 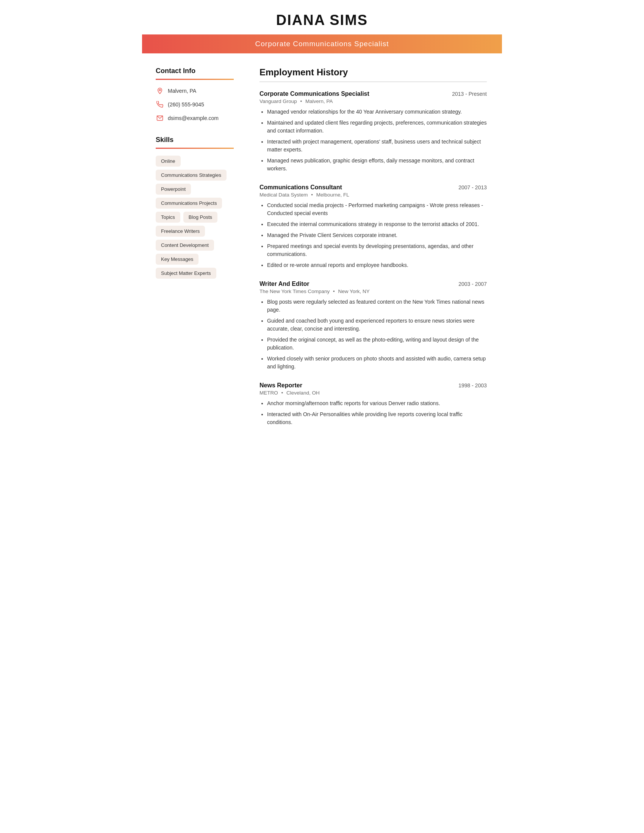 I want to click on job-bullet: Interacted with project management, oper…, so click(x=377, y=146).